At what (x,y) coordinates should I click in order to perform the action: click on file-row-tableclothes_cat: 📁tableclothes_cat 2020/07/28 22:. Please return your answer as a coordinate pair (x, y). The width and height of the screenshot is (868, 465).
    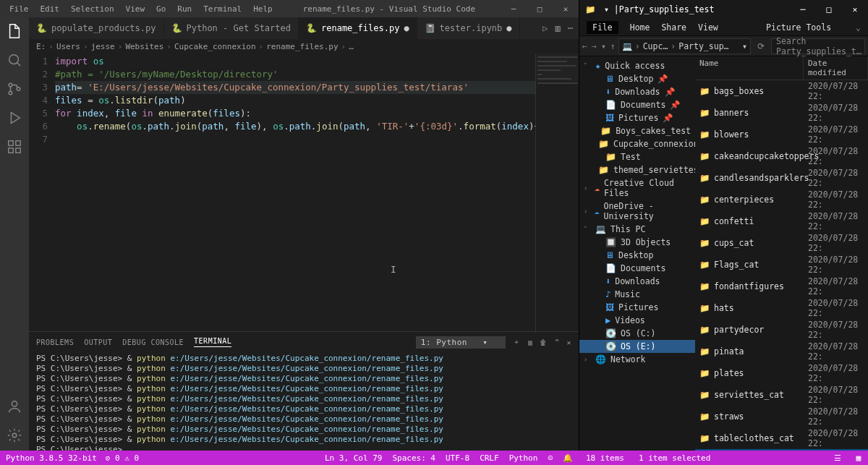
    Looking at the image, I should click on (781, 438).